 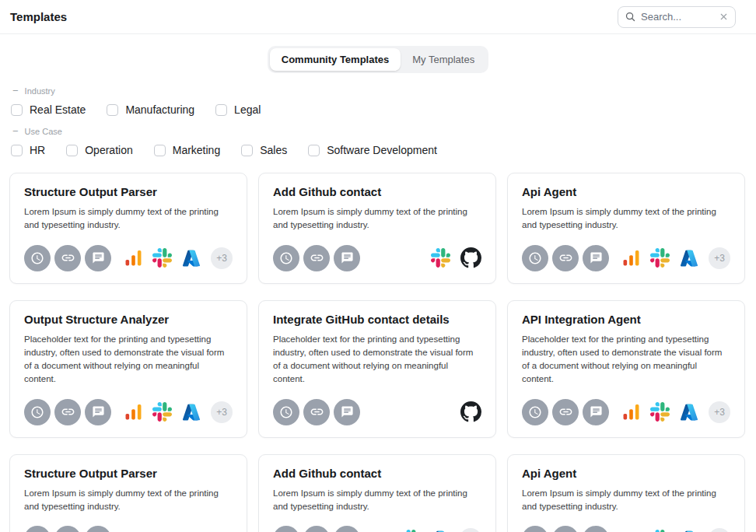 What do you see at coordinates (443, 59) in the screenshot?
I see `tab-my-templates: My Templates` at bounding box center [443, 59].